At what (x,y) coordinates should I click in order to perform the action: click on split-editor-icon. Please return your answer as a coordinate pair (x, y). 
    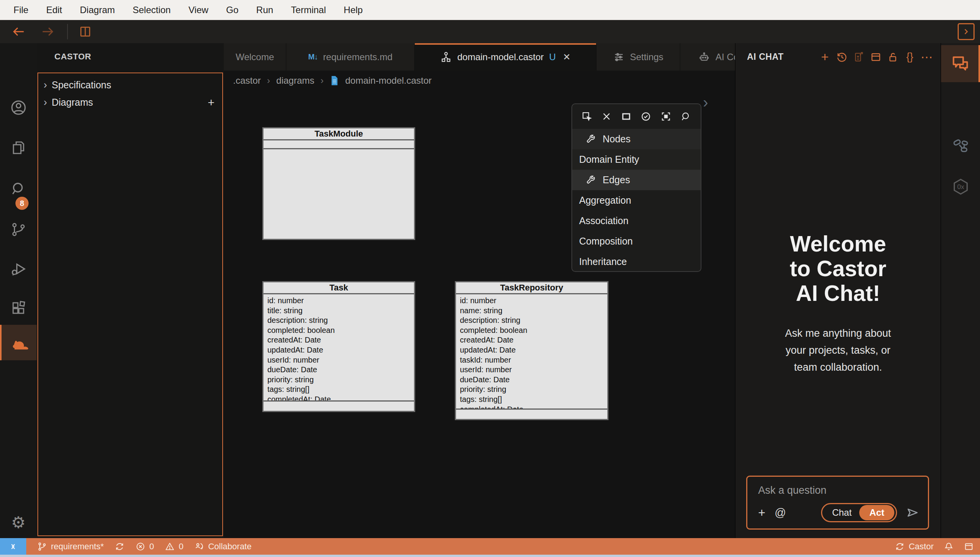
    Looking at the image, I should click on (85, 32).